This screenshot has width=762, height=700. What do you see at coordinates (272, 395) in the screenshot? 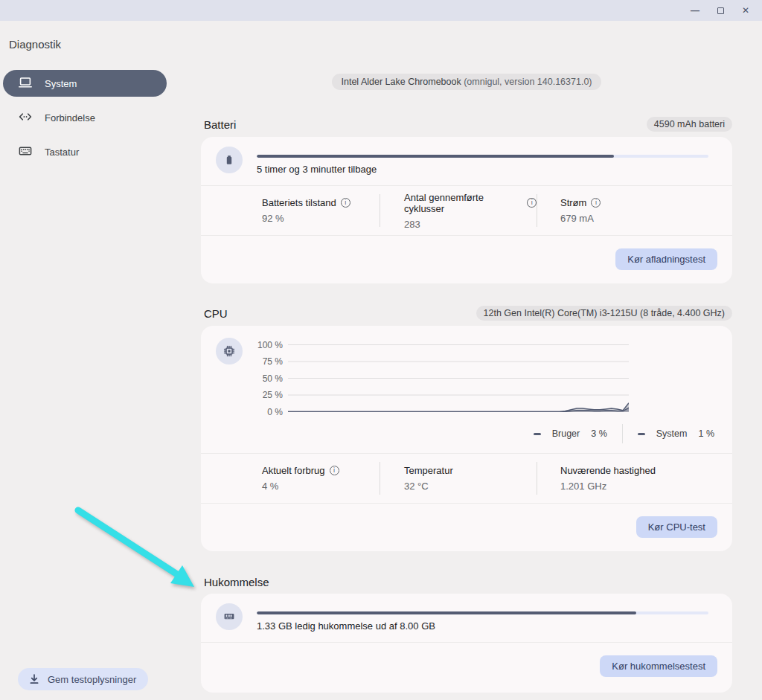
I see `y-axis-label: 25 %` at bounding box center [272, 395].